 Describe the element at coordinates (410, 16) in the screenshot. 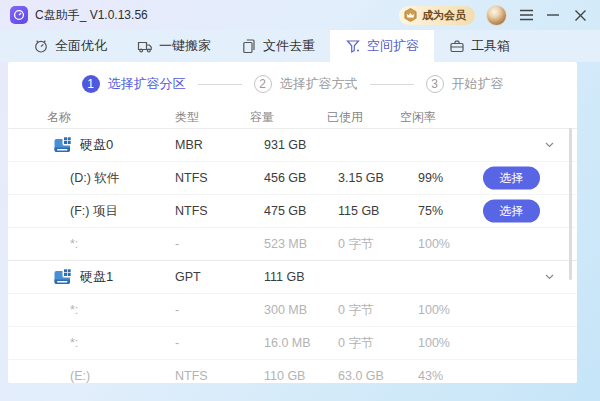

I see `crown-icon` at that location.